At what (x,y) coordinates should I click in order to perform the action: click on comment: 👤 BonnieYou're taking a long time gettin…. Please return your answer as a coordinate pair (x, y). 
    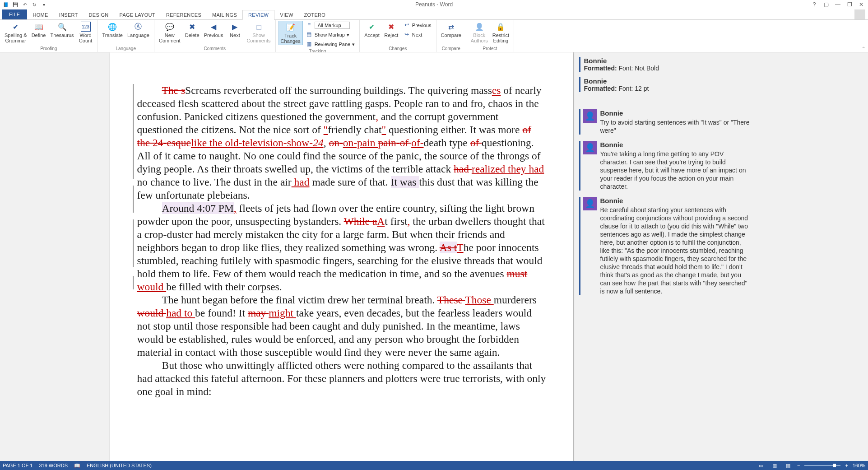
    Looking at the image, I should click on (665, 166).